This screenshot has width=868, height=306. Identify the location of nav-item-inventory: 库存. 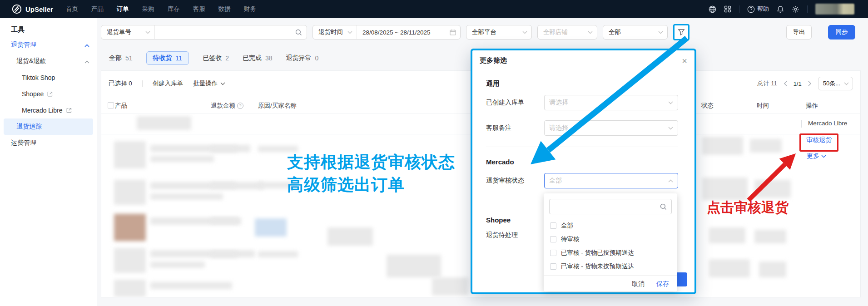
(174, 9).